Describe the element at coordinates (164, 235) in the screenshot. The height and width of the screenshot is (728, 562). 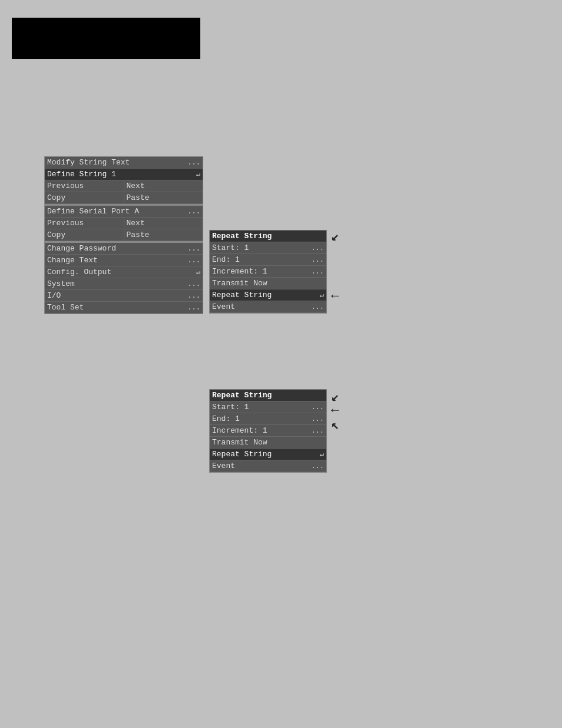
I see `paste-2: Paste` at that location.